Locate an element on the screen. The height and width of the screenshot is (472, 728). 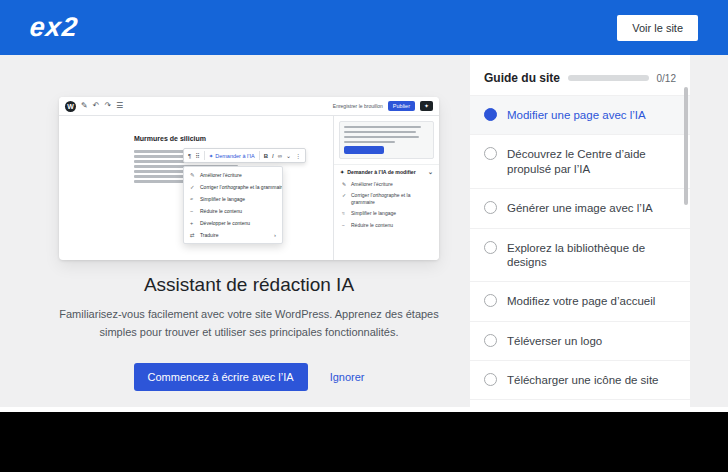
menu-item: ⇄ Traduire › is located at coordinates (233, 235).